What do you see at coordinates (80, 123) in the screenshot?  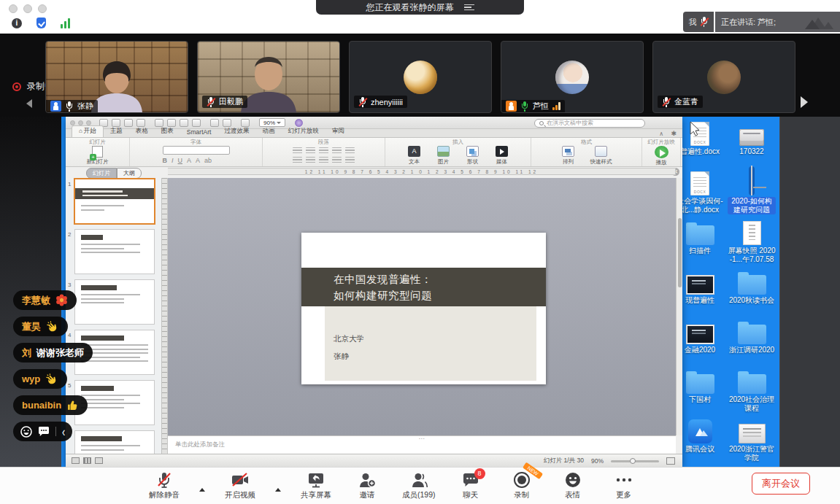 I see `ppt-window-controls` at bounding box center [80, 123].